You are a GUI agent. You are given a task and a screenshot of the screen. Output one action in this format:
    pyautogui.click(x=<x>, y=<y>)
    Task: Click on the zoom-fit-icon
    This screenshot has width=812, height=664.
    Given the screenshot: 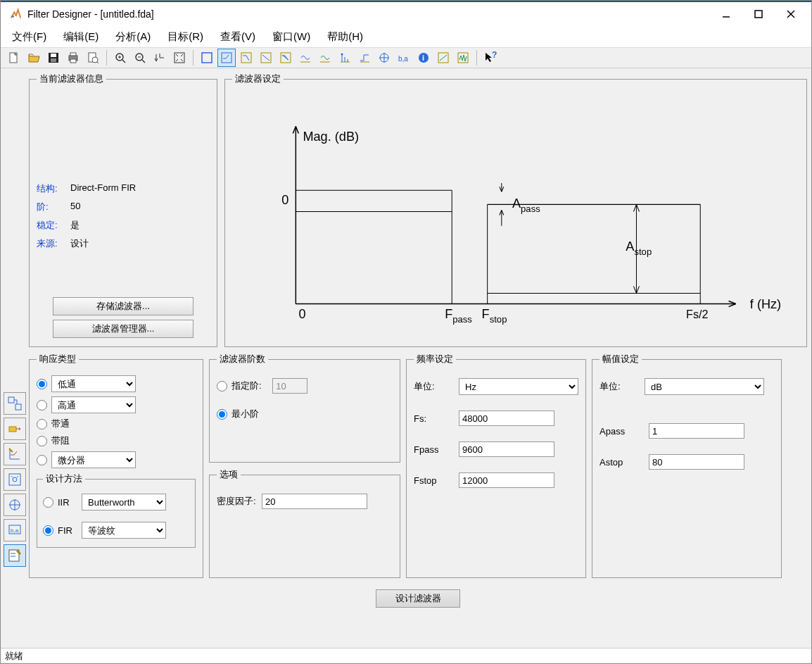 What is the action you would take?
    pyautogui.click(x=179, y=58)
    